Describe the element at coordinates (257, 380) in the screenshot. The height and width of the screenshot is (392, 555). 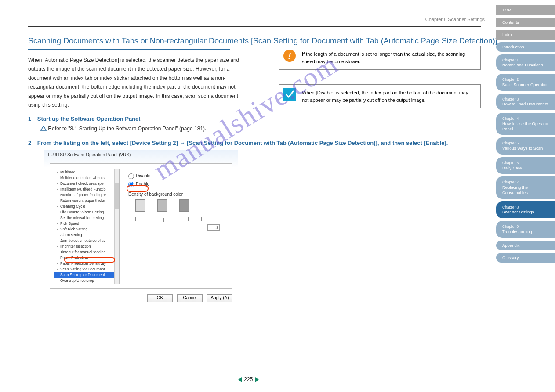
I see `next-page-icon` at that location.